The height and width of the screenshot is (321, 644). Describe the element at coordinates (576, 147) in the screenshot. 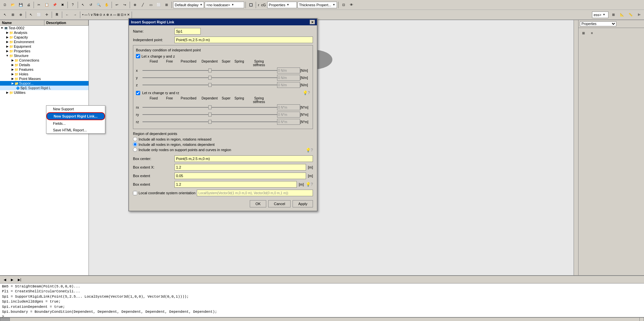

I see `viewport-scrollbar-v` at that location.